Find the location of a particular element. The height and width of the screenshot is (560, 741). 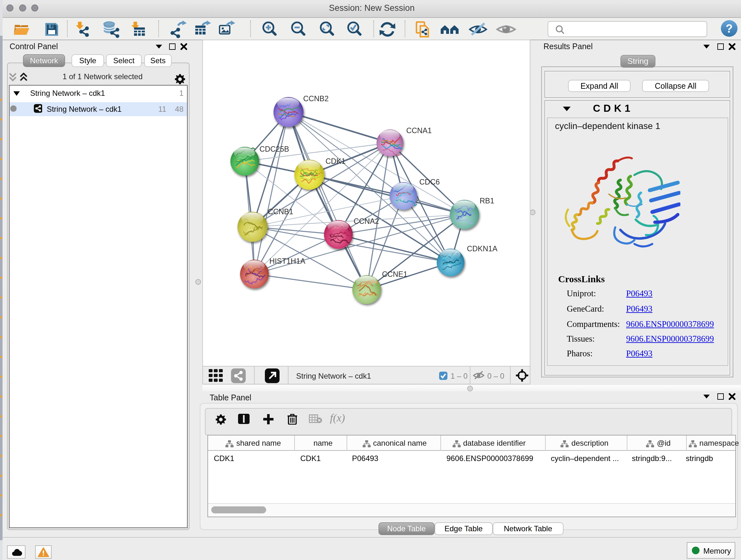

svg-text: CCNA2 is located at coordinates (366, 221).